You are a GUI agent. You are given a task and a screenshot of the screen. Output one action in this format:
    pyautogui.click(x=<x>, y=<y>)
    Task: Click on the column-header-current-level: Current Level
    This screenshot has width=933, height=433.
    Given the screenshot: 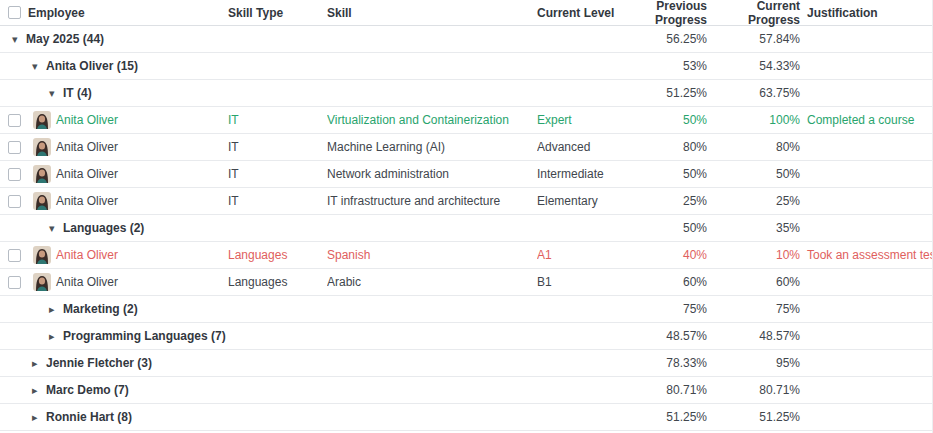 What is the action you would take?
    pyautogui.click(x=580, y=13)
    